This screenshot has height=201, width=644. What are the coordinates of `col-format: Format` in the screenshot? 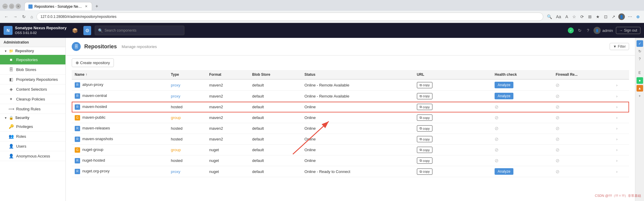 It's located at (228, 75).